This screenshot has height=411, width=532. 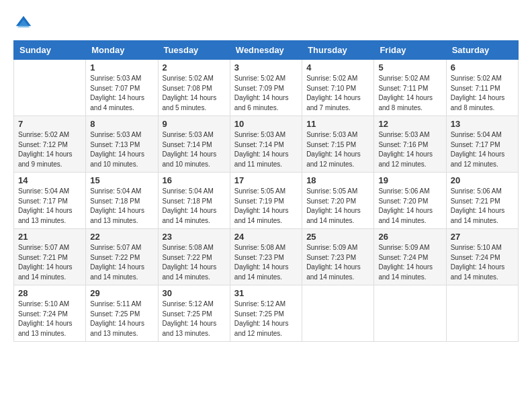 I want to click on day-cell: 20Sunrise: 5:06 AM Sunset: 7:21 PM Dayli…, so click(x=482, y=201).